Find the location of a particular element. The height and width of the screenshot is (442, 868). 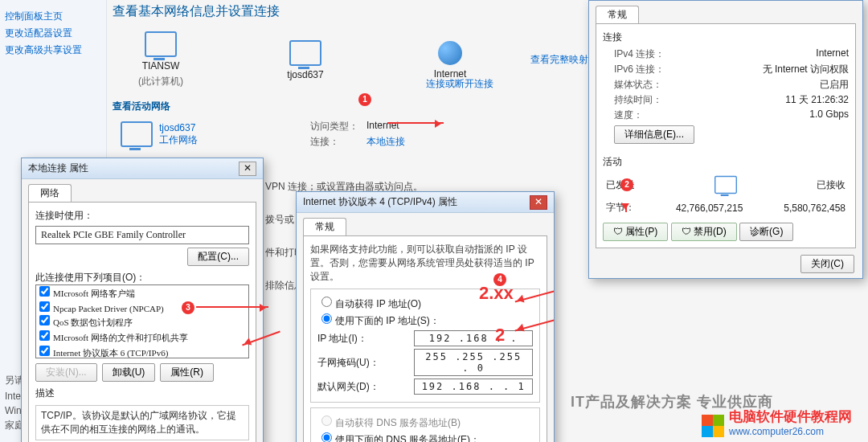

properties-titlebar: 本地连接 属性 ✕ is located at coordinates (142, 169).